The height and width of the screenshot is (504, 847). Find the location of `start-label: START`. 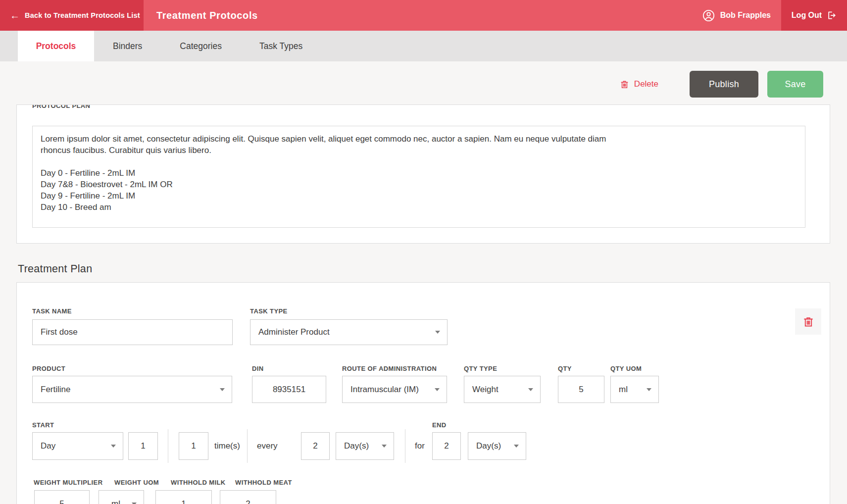

start-label: START is located at coordinates (43, 425).